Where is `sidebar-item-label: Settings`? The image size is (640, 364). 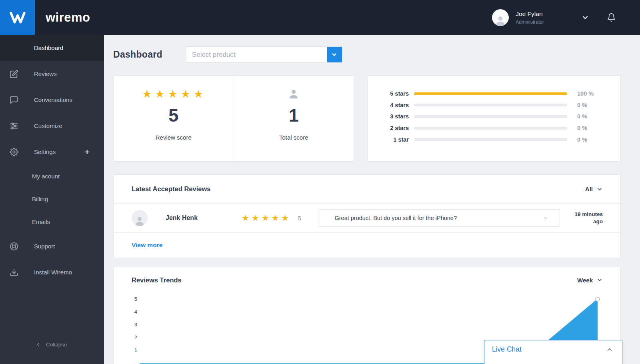
sidebar-item-label: Settings is located at coordinates (45, 152).